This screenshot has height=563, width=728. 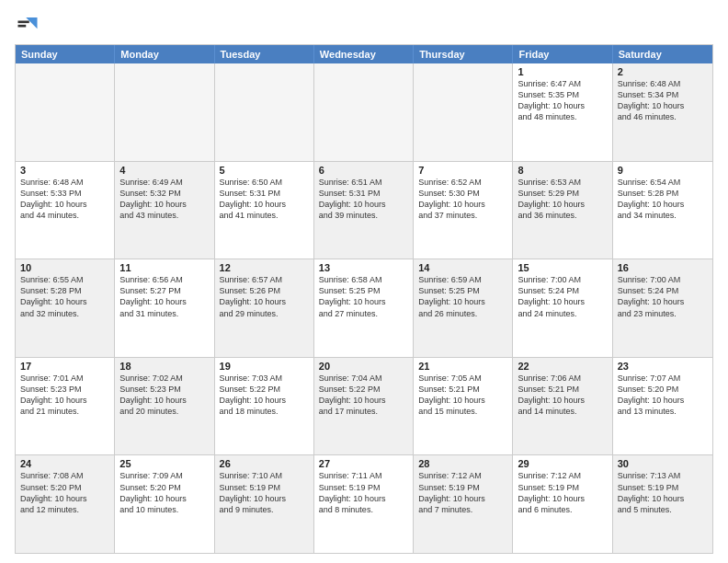 What do you see at coordinates (563, 308) in the screenshot?
I see `calendar-cell: 15Sunrise: 7:00 AM Sunset: 5:24 PM Dayli…` at bounding box center [563, 308].